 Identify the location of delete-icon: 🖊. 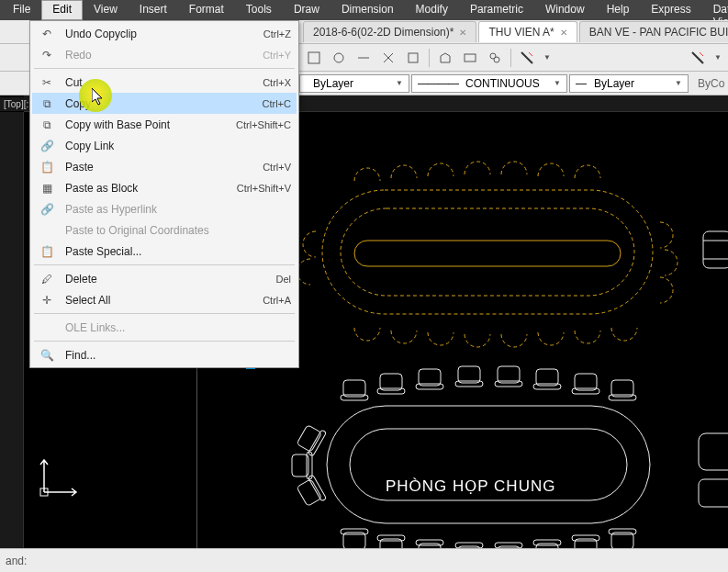
(47, 279).